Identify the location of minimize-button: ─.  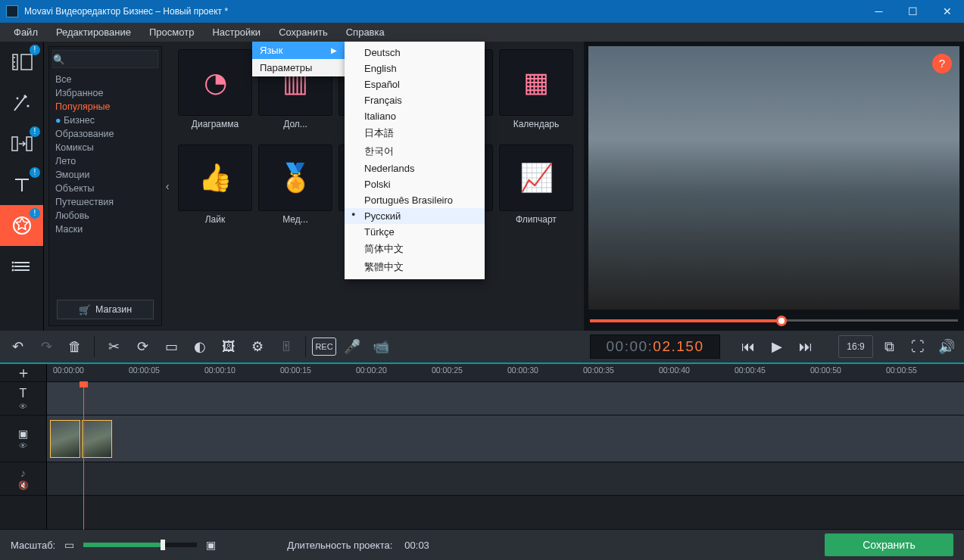
(878, 11).